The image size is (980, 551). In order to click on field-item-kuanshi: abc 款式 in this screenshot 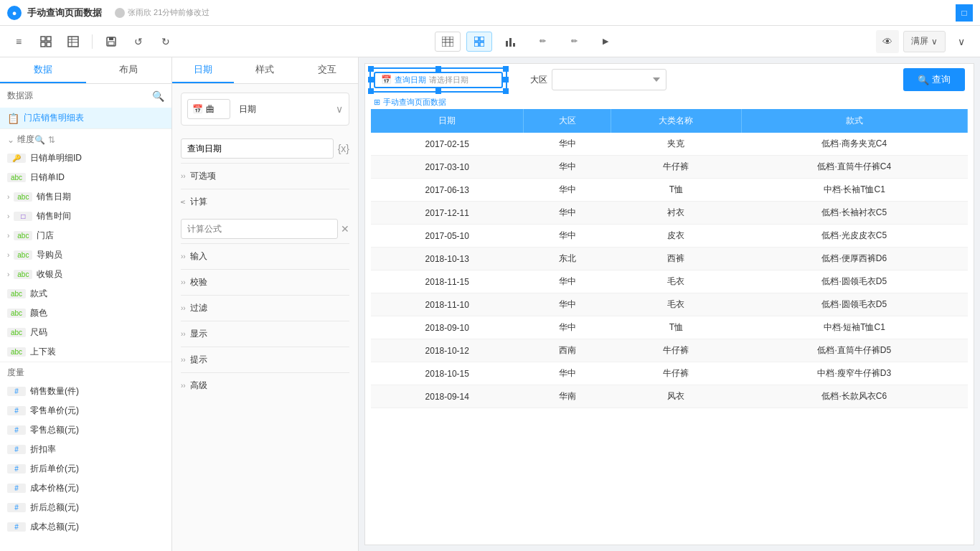, I will do `click(86, 294)`.